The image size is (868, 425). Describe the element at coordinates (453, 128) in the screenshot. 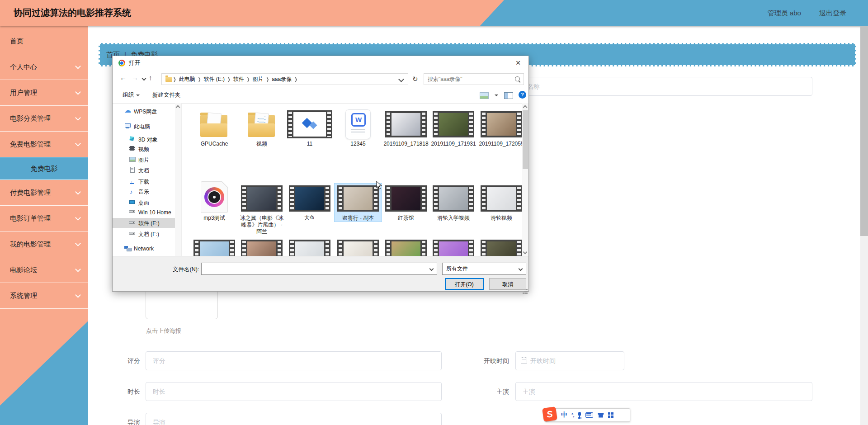

I see `file-20191109_171931: 20191109_171931` at that location.